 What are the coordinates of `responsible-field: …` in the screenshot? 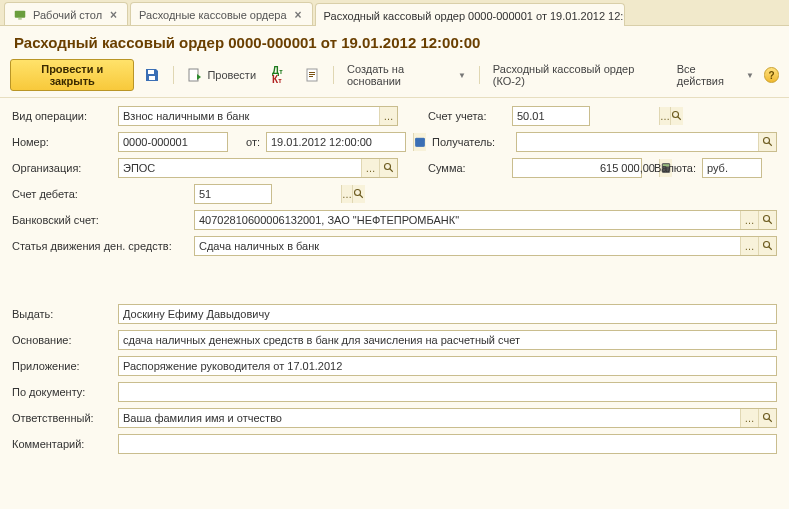 It's located at (448, 418).